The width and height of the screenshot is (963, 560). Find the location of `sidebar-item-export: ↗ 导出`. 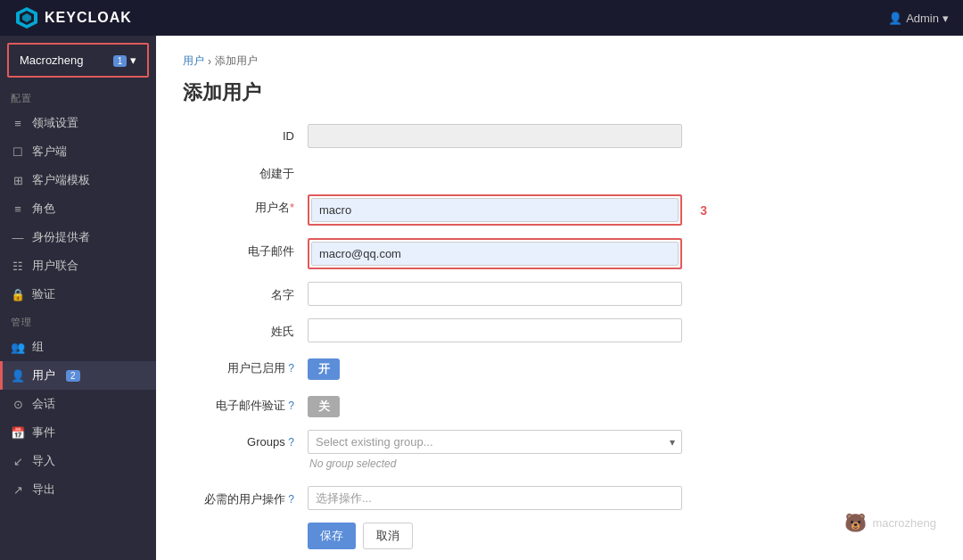

sidebar-item-export: ↗ 导出 is located at coordinates (78, 490).